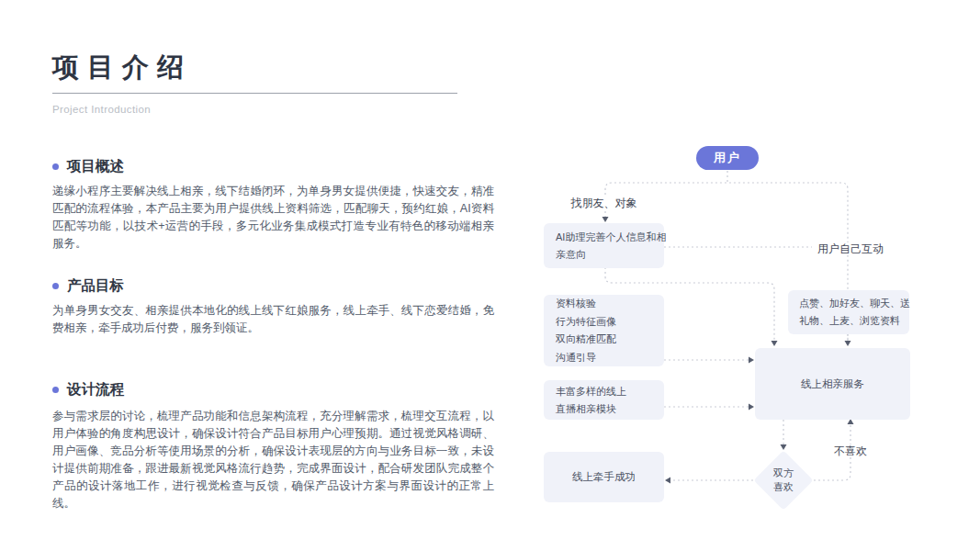  What do you see at coordinates (783, 487) in the screenshot?
I see `node-line: 喜欢` at bounding box center [783, 487].